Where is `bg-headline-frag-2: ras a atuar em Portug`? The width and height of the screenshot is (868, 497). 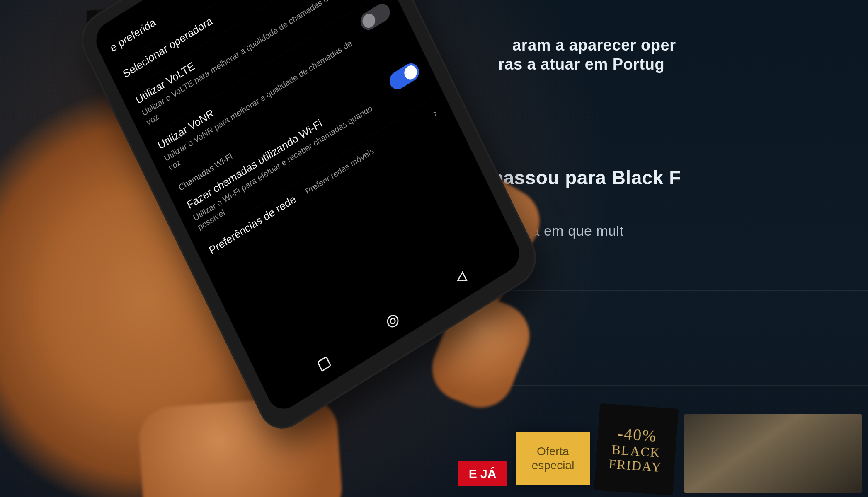 bg-headline-frag-2: ras a atuar em Portug is located at coordinates (581, 65).